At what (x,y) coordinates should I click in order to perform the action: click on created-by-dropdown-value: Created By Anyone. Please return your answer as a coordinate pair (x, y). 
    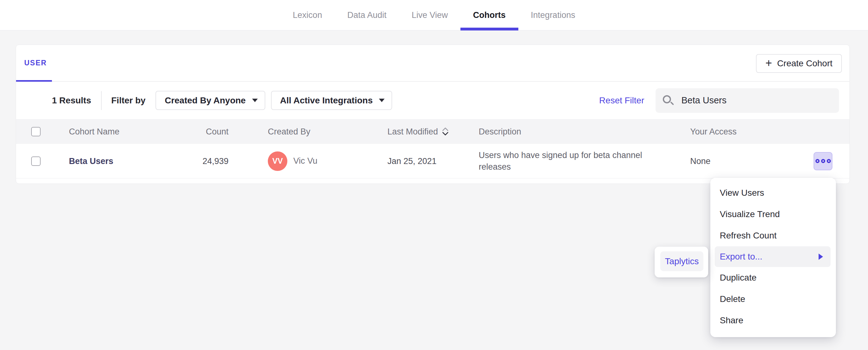
    Looking at the image, I should click on (205, 101).